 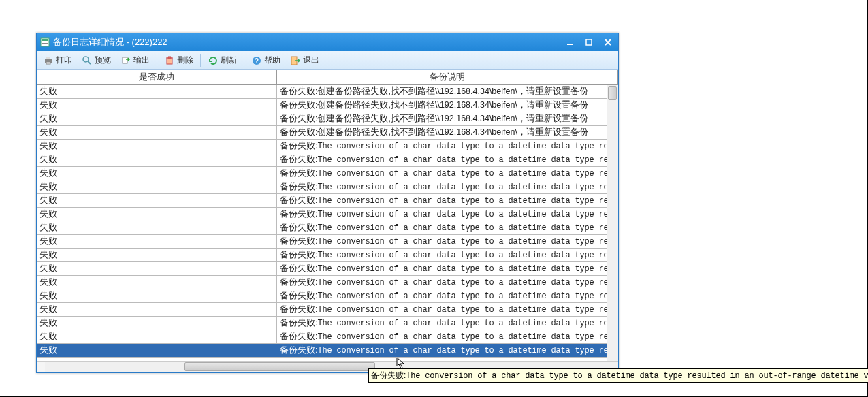 What do you see at coordinates (48, 61) in the screenshot?
I see `printer-icon` at bounding box center [48, 61].